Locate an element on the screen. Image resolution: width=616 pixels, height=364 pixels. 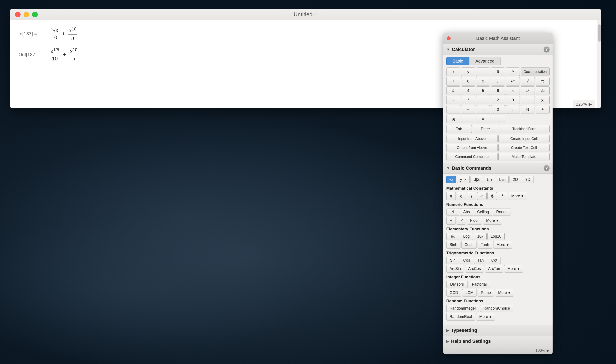
zoom-arrow: ▶ is located at coordinates (590, 104).